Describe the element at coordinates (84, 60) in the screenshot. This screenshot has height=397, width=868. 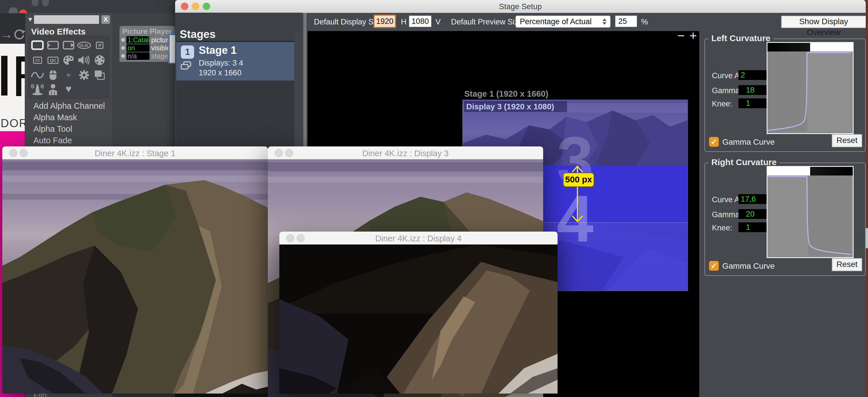
I see `speaker-icon` at that location.